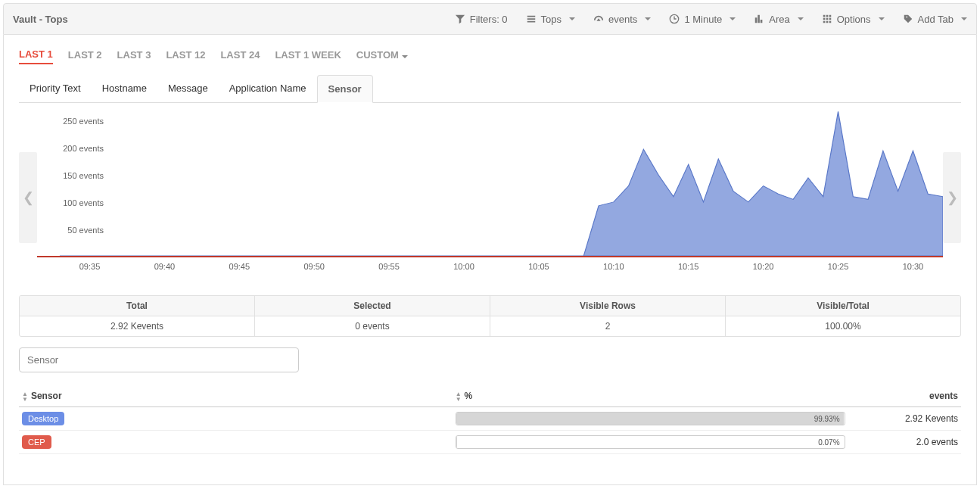 The width and height of the screenshot is (980, 489). What do you see at coordinates (36, 442) in the screenshot?
I see `sensor-badge: CEP` at bounding box center [36, 442].